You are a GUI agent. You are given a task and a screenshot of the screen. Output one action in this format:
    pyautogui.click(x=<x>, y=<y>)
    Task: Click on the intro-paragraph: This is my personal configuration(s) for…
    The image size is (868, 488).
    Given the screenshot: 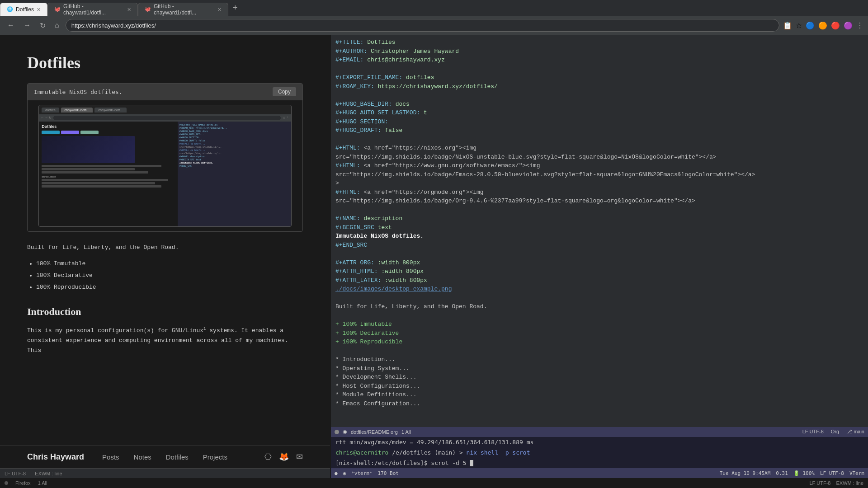 What is the action you would take?
    pyautogui.click(x=165, y=341)
    